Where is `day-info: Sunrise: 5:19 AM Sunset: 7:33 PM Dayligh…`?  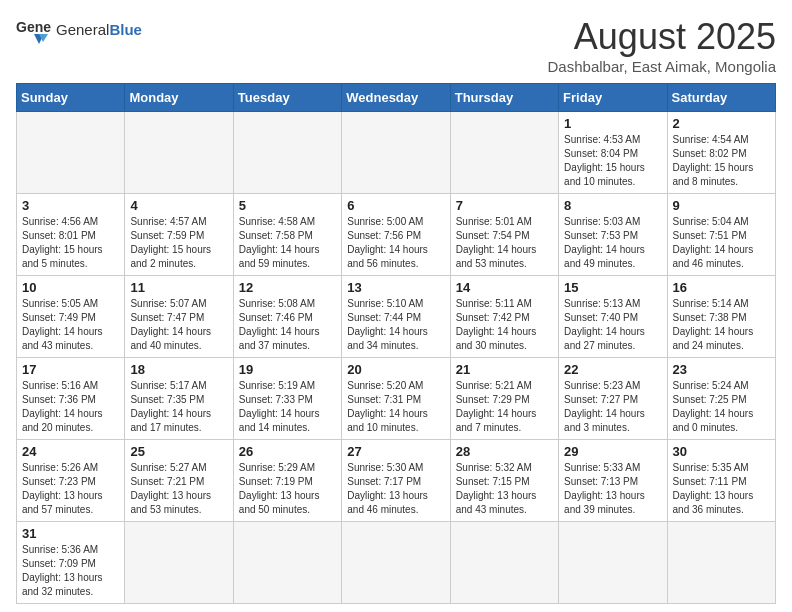
day-info: Sunrise: 5:19 AM Sunset: 7:33 PM Dayligh… is located at coordinates (288, 407).